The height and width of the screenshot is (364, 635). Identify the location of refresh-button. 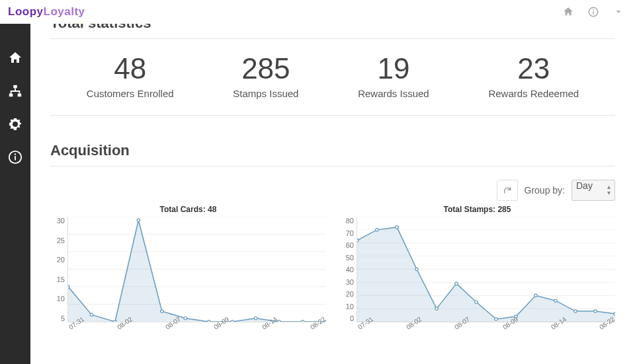
(507, 190).